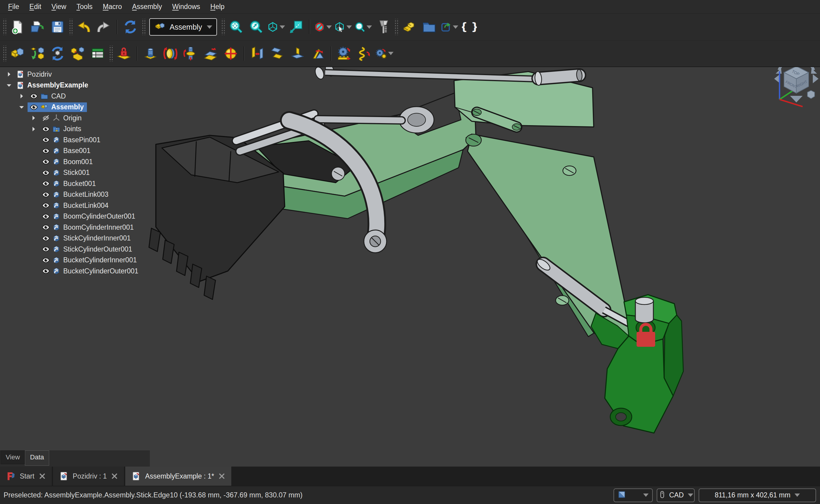 This screenshot has height=504, width=820. What do you see at coordinates (9, 85) in the screenshot?
I see `tree-arrow-expanded-icon` at bounding box center [9, 85].